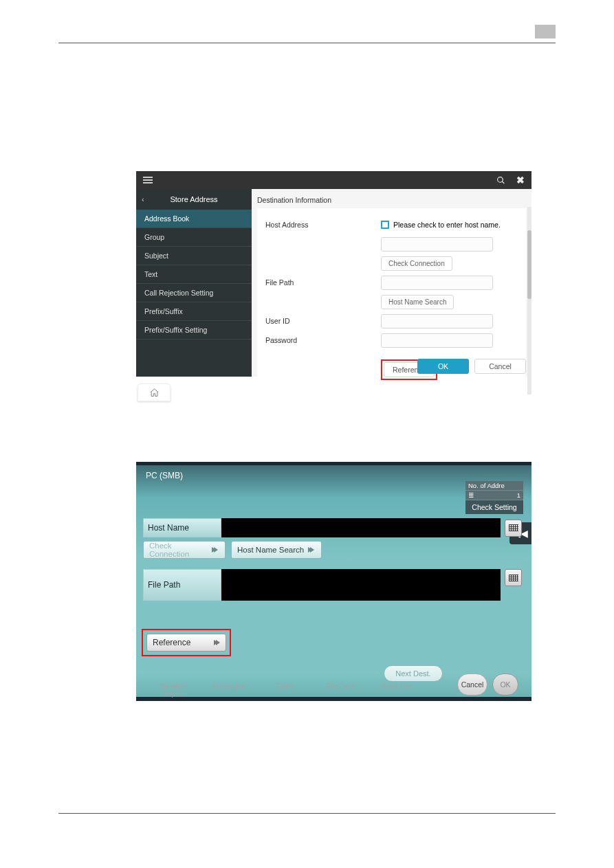 This screenshot has height=868, width=614. I want to click on strip-scan-size: Scan Size, so click(397, 690).